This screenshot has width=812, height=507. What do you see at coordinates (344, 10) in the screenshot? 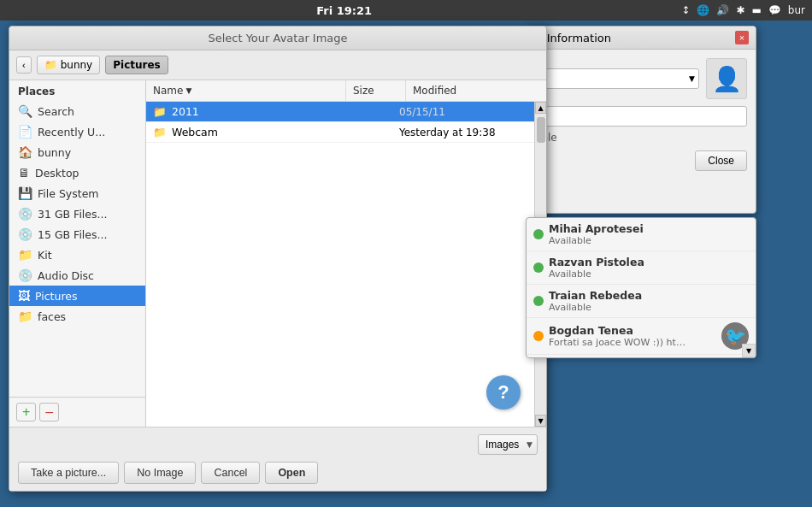
I see `taskbar-clock: Fri 19:21` at bounding box center [344, 10].